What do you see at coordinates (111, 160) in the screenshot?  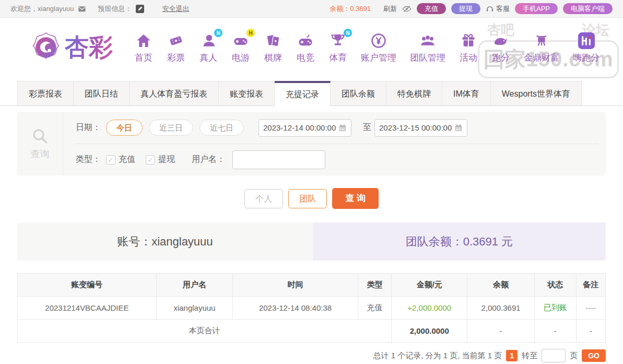 I see `recharge-checkbox: ✓` at bounding box center [111, 160].